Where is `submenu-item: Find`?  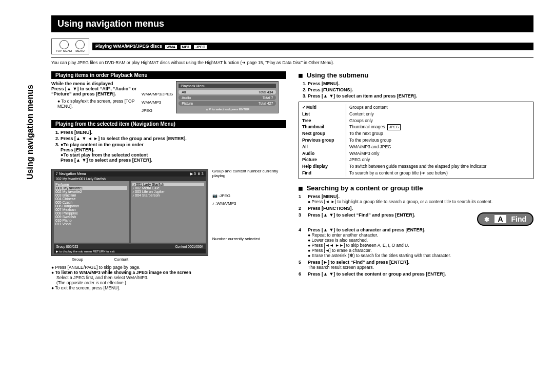
submenu-item: Find is located at coordinates (324, 173).